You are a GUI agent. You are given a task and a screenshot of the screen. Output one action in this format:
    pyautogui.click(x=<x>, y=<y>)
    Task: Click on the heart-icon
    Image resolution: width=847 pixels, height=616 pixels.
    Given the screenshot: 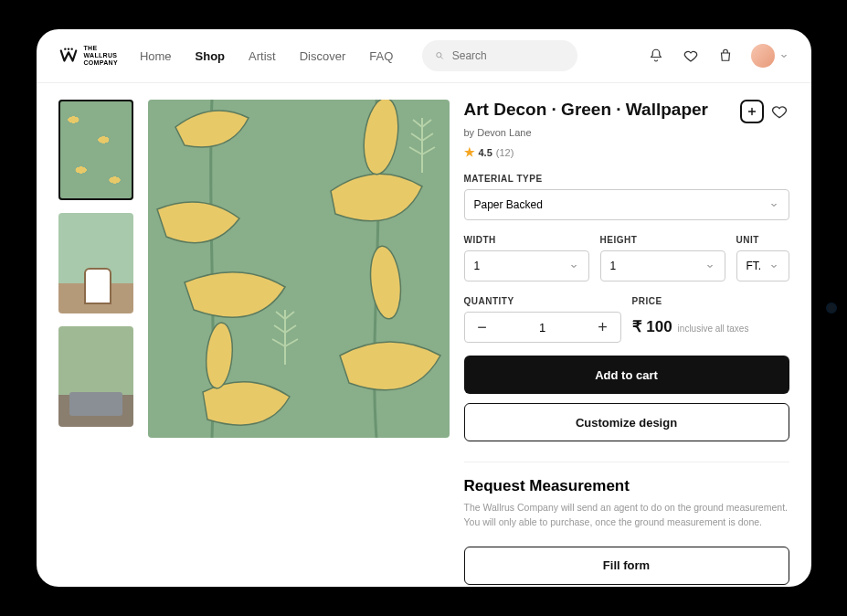 What is the action you would take?
    pyautogui.click(x=691, y=56)
    